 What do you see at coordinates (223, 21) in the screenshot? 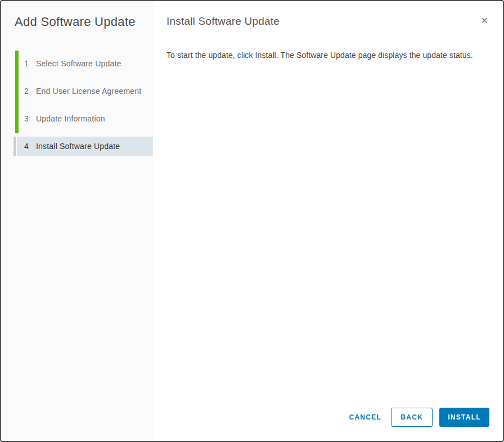
I see `panel-title: Install Software Update` at bounding box center [223, 21].